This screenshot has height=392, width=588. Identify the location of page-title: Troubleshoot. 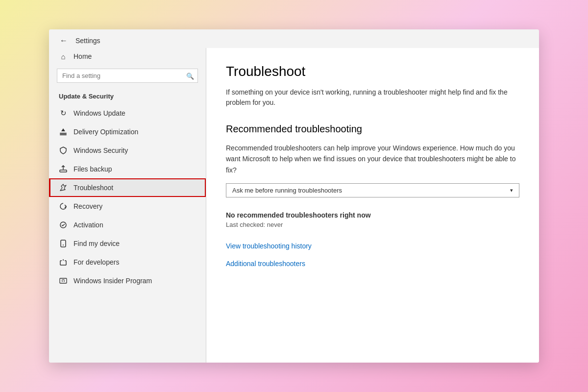
(372, 72).